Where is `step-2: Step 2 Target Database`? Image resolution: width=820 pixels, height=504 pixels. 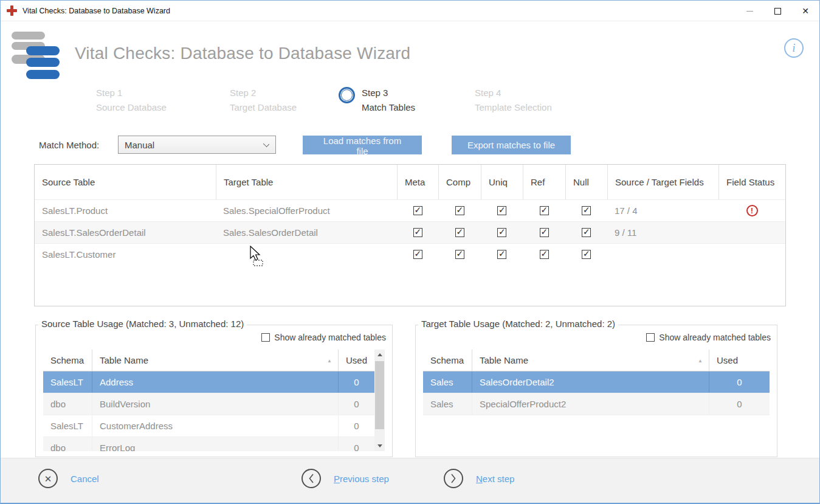 step-2: Step 2 Target Database is located at coordinates (263, 100).